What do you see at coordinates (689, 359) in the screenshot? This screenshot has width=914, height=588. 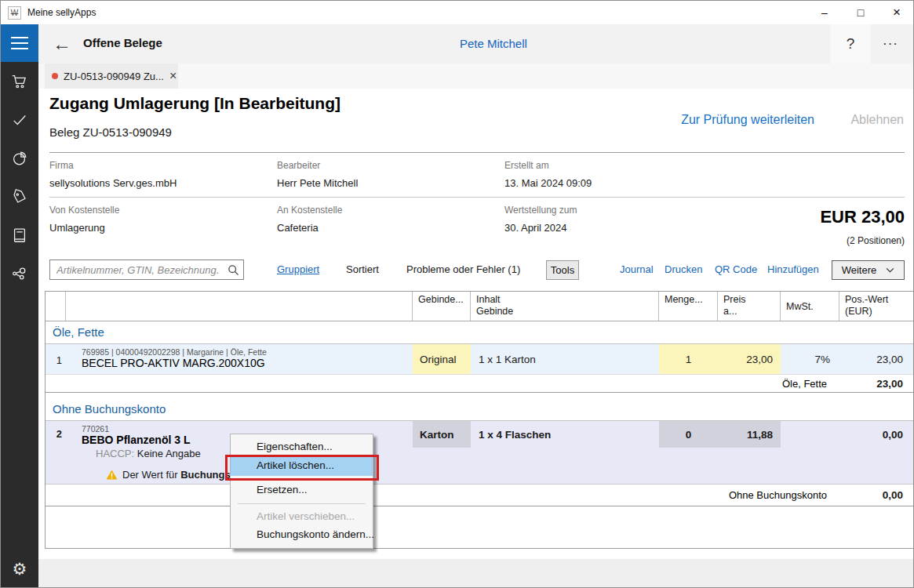 I see `cell-menge: 1` at bounding box center [689, 359].